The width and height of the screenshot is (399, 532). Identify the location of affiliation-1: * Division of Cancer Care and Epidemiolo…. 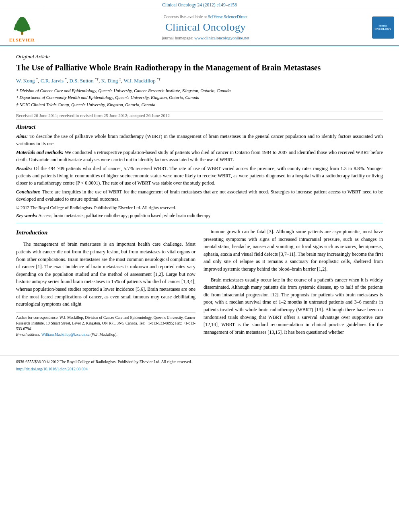
(200, 91).